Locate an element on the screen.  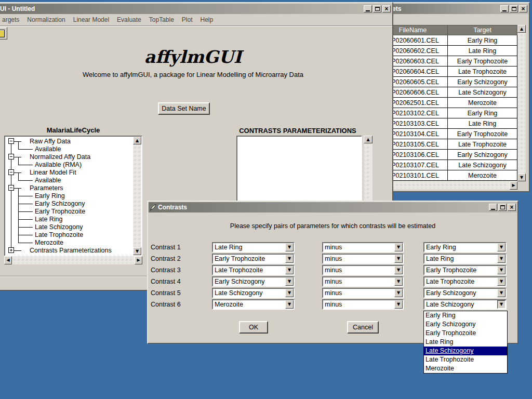
tree-item: Raw Affy Data is located at coordinates (69, 141).